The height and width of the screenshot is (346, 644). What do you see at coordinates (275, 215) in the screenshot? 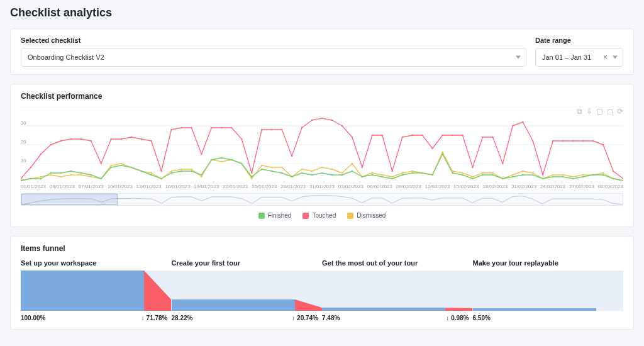
I see `legend-finished: Finished` at bounding box center [275, 215].